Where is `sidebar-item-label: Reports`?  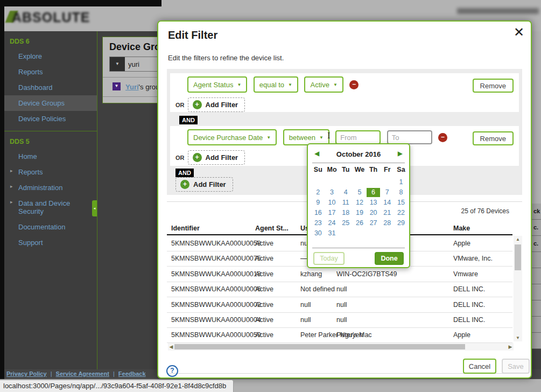
sidebar-item-label: Reports is located at coordinates (31, 172).